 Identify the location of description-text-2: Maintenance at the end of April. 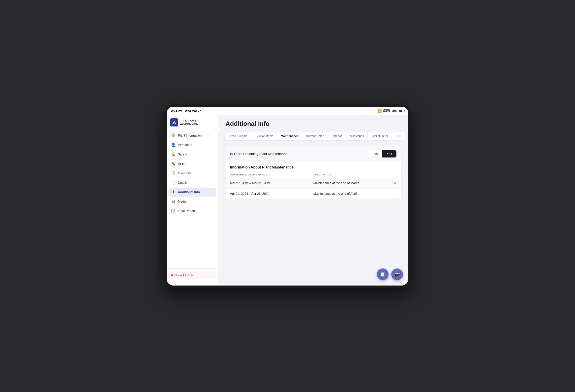
(335, 194).